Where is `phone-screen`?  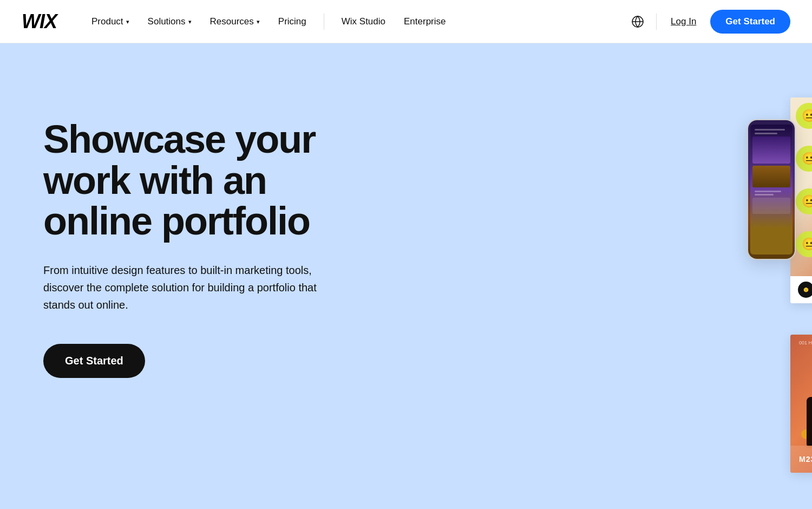 phone-screen is located at coordinates (771, 190).